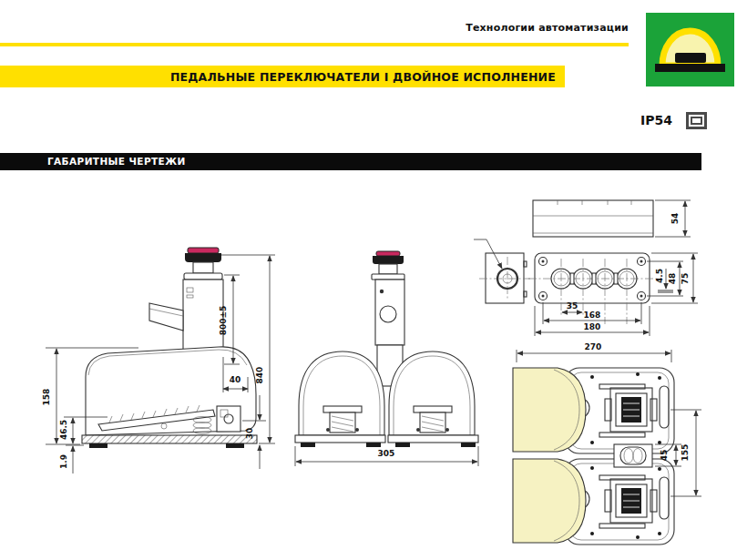  Describe the element at coordinates (386, 453) in the screenshot. I see `dim-label-base-width: 305` at that location.